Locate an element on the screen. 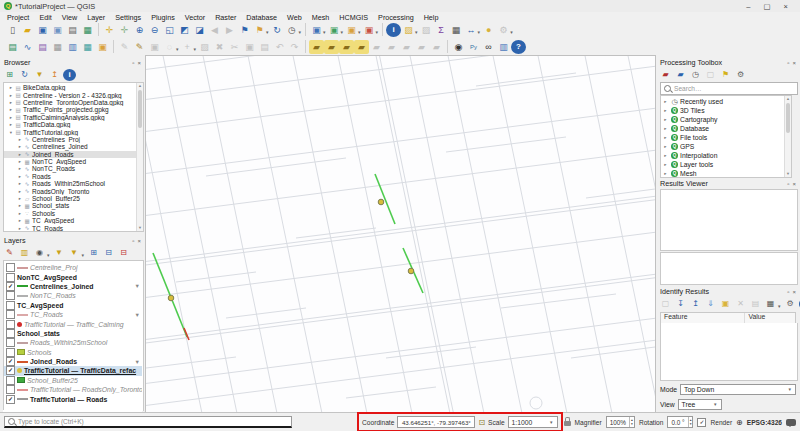  attribute-table-icon: ▦ is located at coordinates (456, 30).